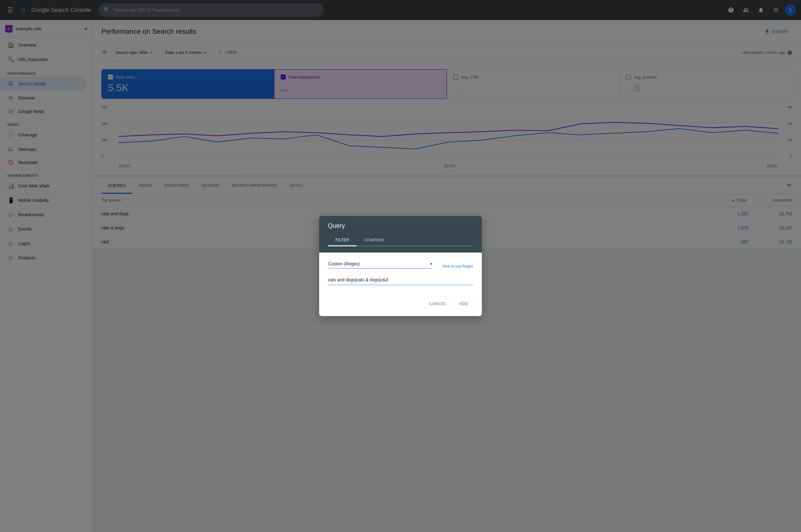 This screenshot has width=801, height=532. I want to click on modal-select-value: Custom (Regex), so click(344, 264).